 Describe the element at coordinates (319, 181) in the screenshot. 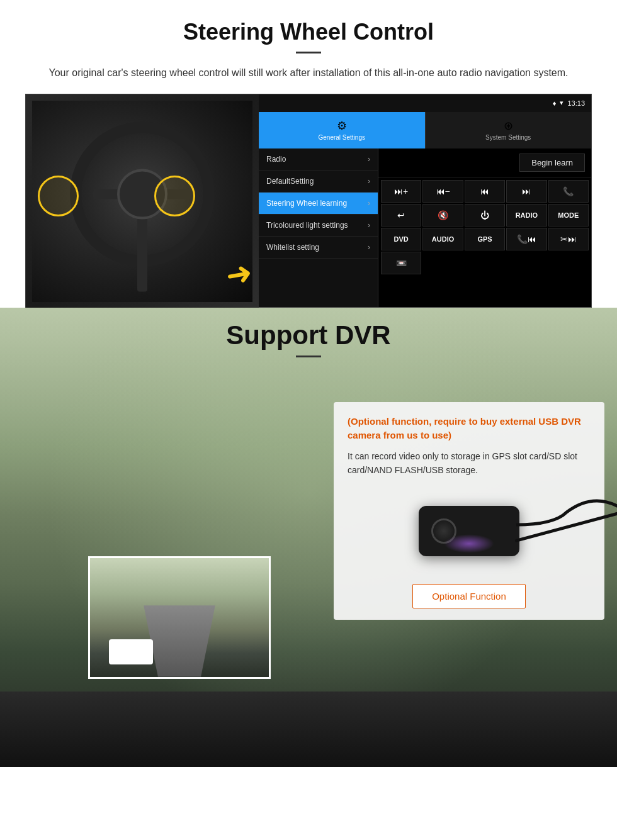

I see `menu-item-default: DefaultSetting ›` at that location.